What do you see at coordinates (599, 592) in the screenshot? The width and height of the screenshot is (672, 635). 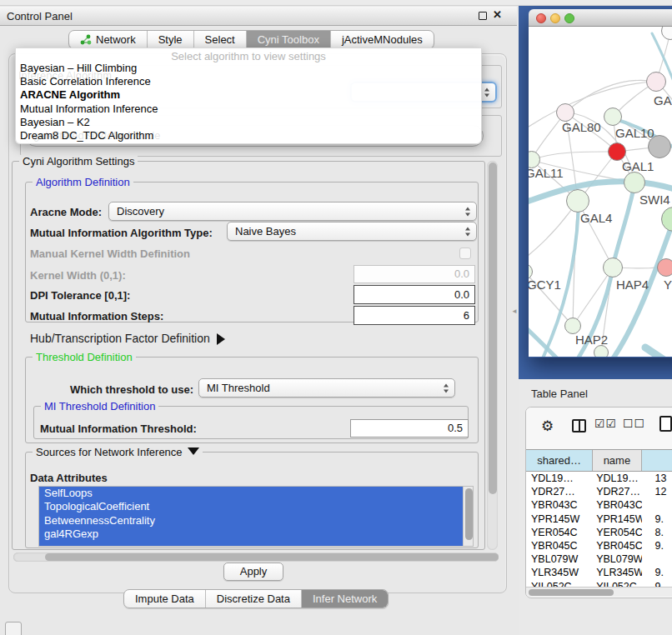 I see `table-horizontal-scrollbar` at bounding box center [599, 592].